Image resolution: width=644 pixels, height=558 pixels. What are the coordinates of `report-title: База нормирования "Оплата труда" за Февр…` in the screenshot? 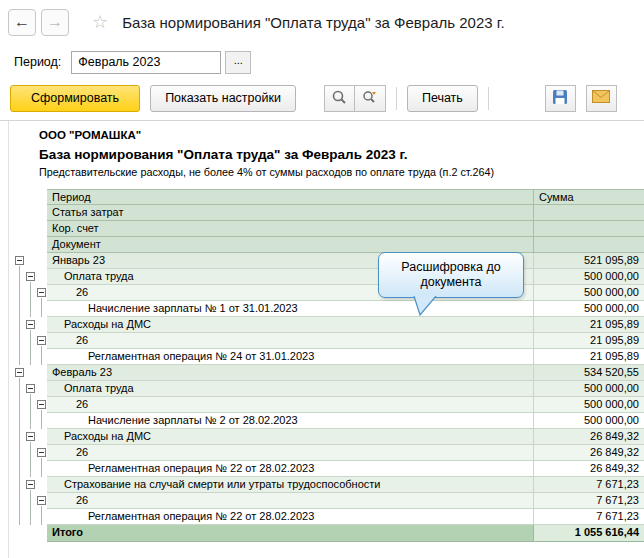 It's located at (342, 154).